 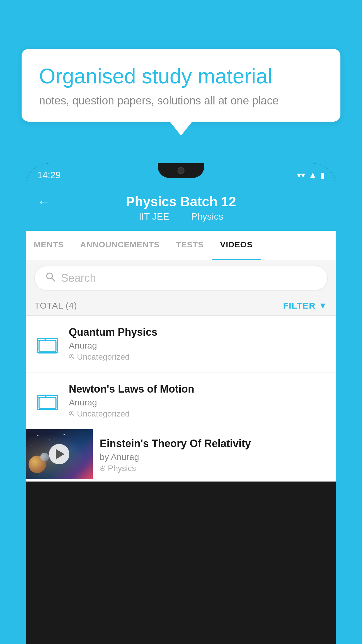 What do you see at coordinates (181, 76) in the screenshot?
I see `speech-bubble-title: Organised study material` at bounding box center [181, 76].